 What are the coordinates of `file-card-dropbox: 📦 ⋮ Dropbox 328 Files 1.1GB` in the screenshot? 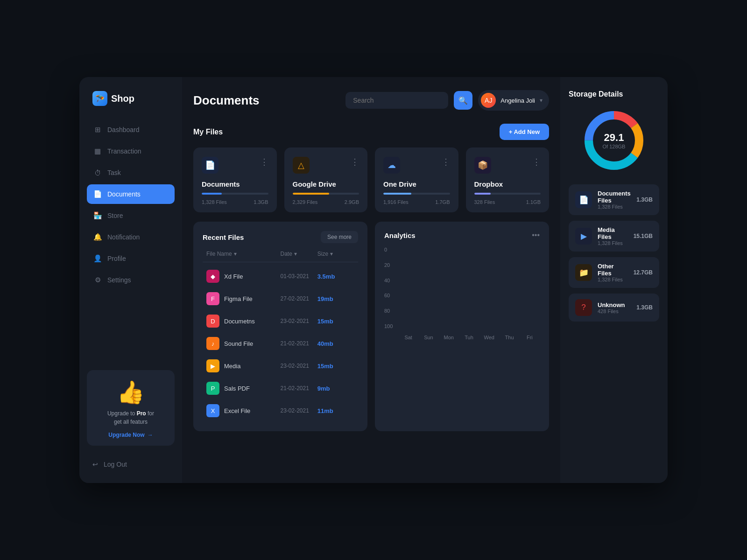 It's located at (508, 180).